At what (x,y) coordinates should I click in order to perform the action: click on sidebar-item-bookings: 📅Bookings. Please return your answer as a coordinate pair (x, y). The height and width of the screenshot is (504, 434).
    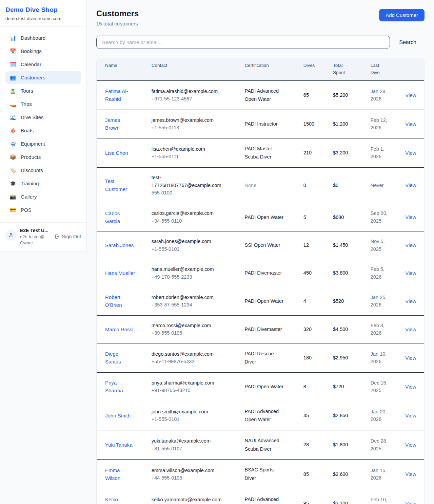
    Looking at the image, I should click on (43, 51).